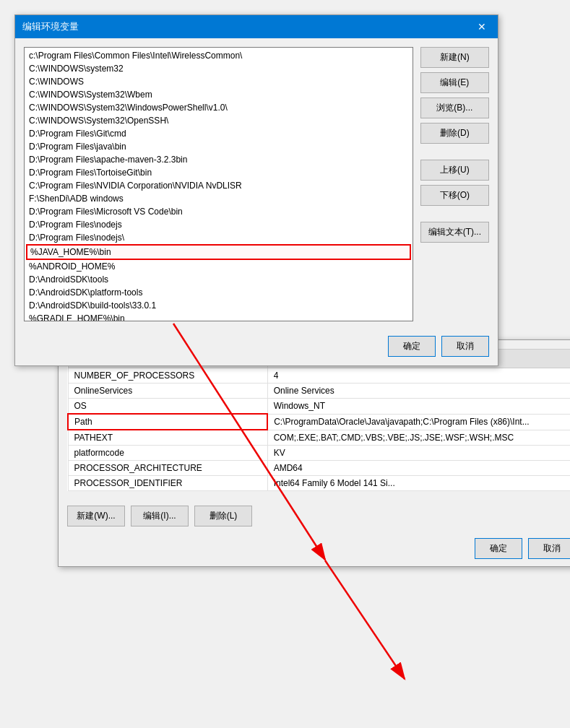 The height and width of the screenshot is (728, 570). What do you see at coordinates (319, 407) in the screenshot?
I see `table-row: OSWindows_NT` at bounding box center [319, 407].